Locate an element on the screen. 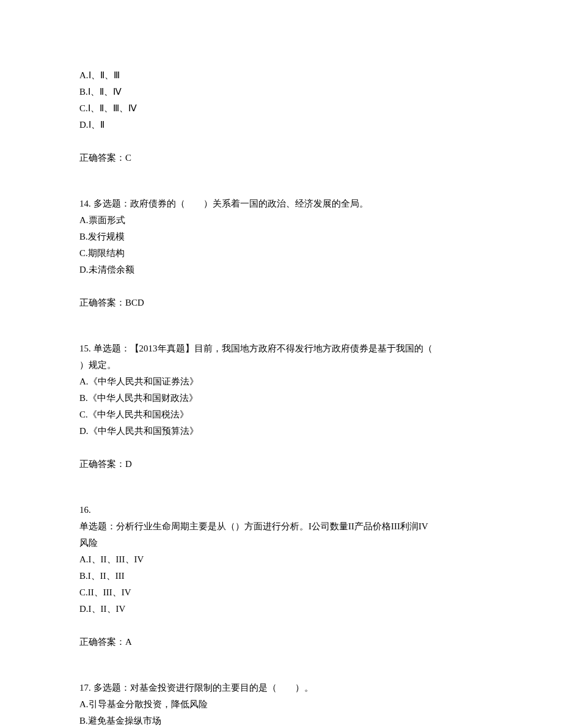 This screenshot has width=562, height=728. question-16: 16. 单选题：分析行业生命周期主要是从（）方面进行分析。I公司数量II产品价格… is located at coordinates (281, 576).